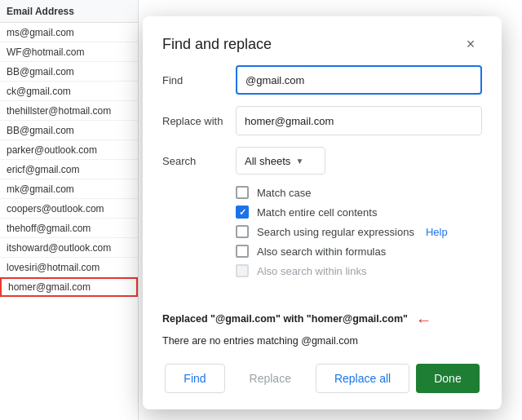 The image size is (522, 420). Describe the element at coordinates (199, 121) in the screenshot. I see `replace-label: Replace with` at that location.